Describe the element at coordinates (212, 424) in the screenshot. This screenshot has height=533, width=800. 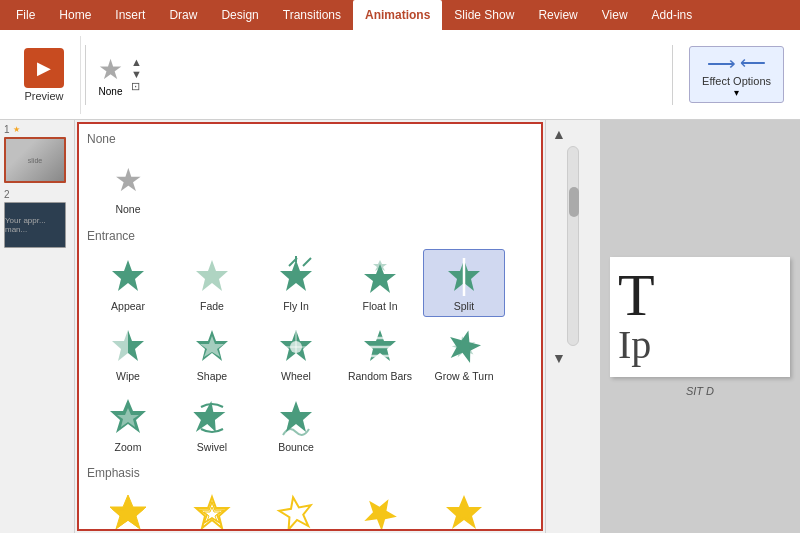
I see `anim-swivel: Swivel` at that location.